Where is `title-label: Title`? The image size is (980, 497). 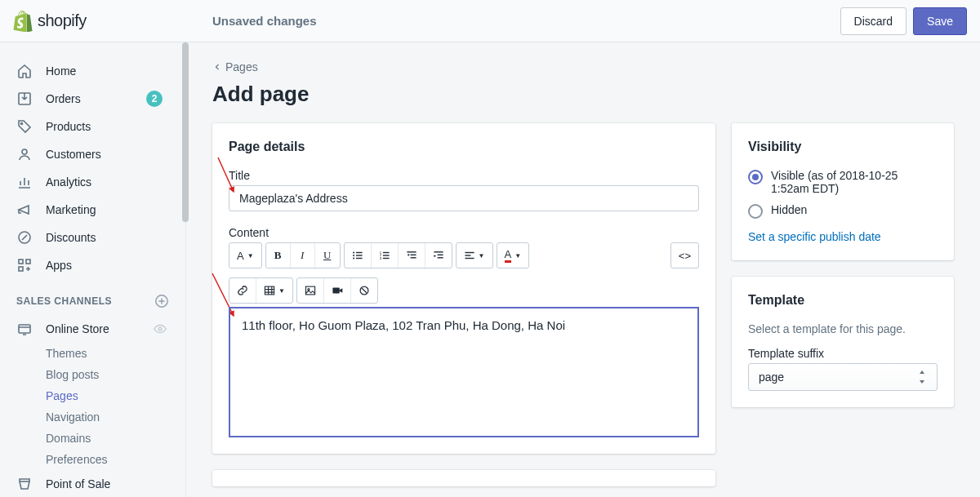 title-label: Title is located at coordinates (464, 175).